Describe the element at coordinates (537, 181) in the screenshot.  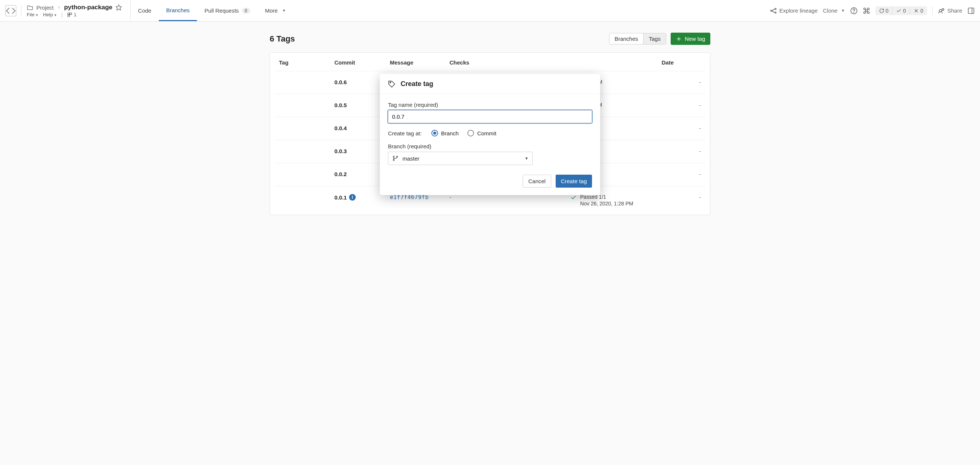
I see `cancel-button: Cancel` at that location.